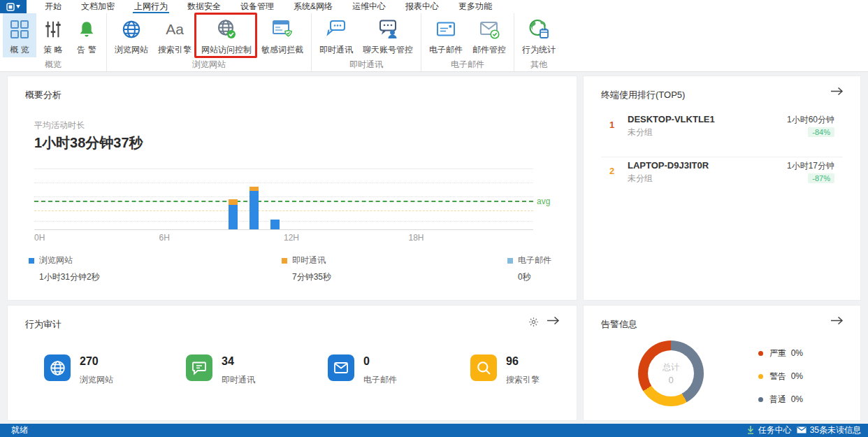 Image resolution: width=868 pixels, height=437 pixels. What do you see at coordinates (98, 7) in the screenshot?
I see `menu-tab-文档加密: 文档加密` at bounding box center [98, 7].